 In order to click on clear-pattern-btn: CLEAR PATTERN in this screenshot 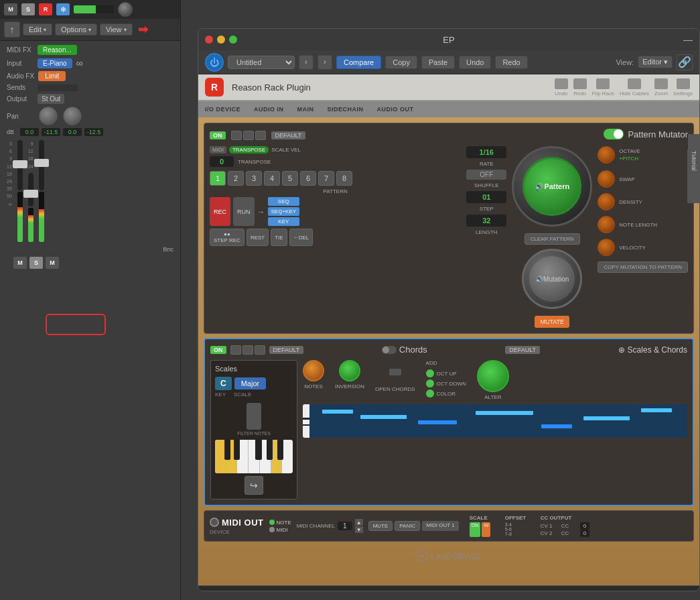, I will do `click(552, 239)`.